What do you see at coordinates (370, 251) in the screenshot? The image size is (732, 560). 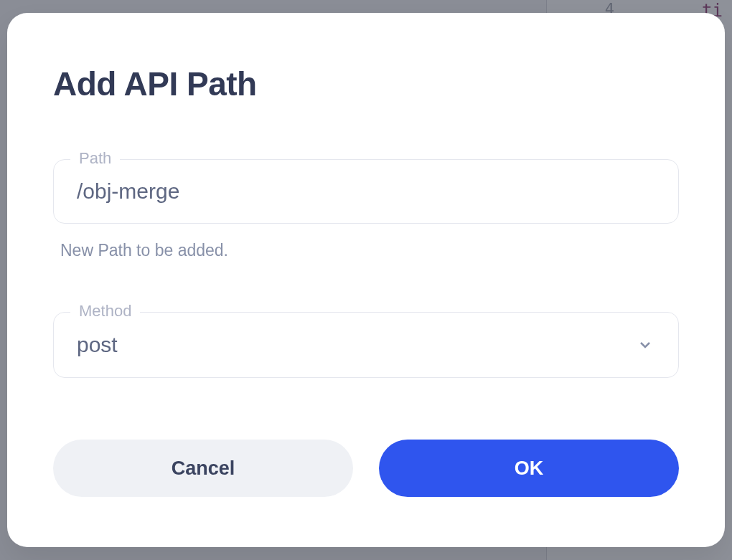 I see `path-helper-text: New Path to be added.` at bounding box center [370, 251].